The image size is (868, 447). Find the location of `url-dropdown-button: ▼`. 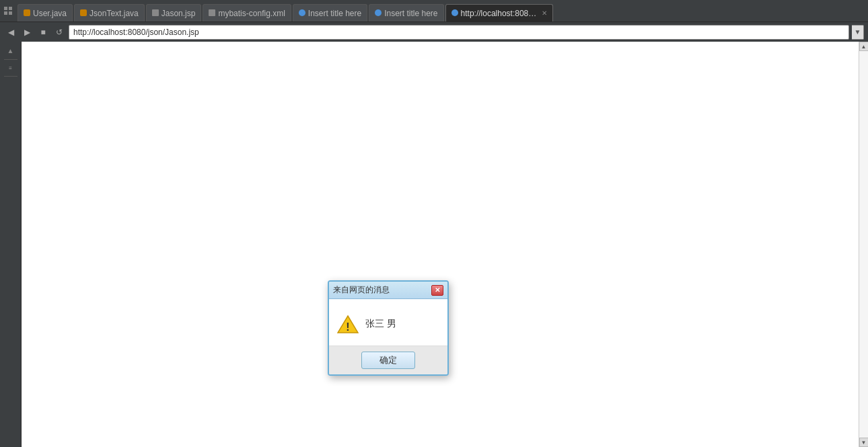

url-dropdown-button: ▼ is located at coordinates (858, 32).